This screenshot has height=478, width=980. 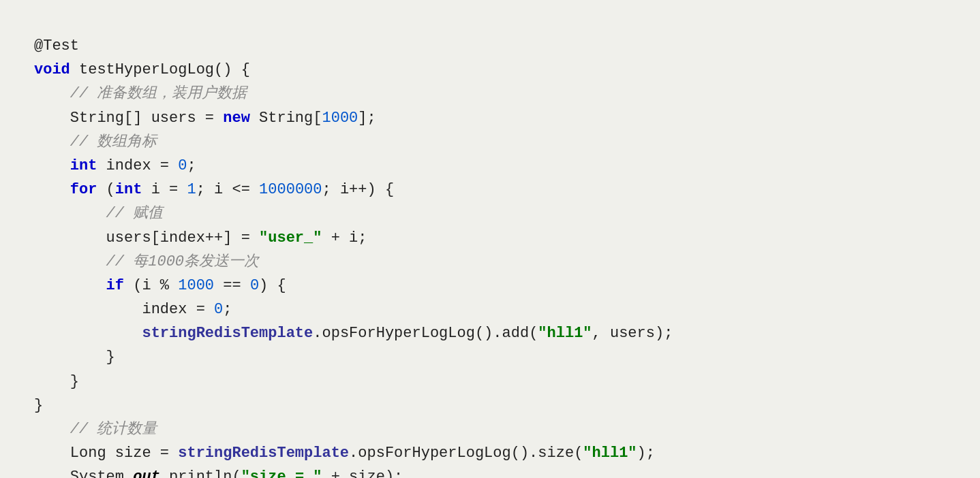 What do you see at coordinates (490, 453) in the screenshot?
I see `line-18: Long size = stringRedisTemplate.opsForHy…` at bounding box center [490, 453].